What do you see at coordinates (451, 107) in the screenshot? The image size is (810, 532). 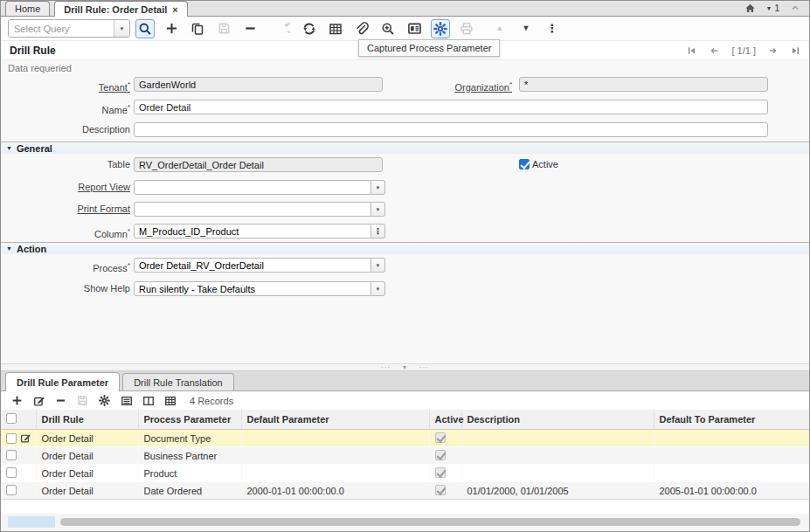 I see `name-field` at bounding box center [451, 107].